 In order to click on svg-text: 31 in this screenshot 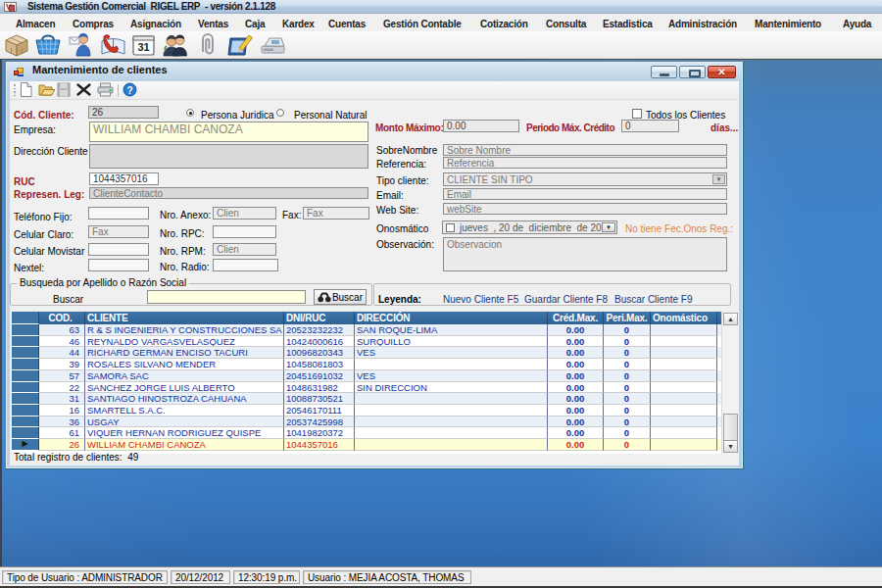, I will do `click(143, 47)`.